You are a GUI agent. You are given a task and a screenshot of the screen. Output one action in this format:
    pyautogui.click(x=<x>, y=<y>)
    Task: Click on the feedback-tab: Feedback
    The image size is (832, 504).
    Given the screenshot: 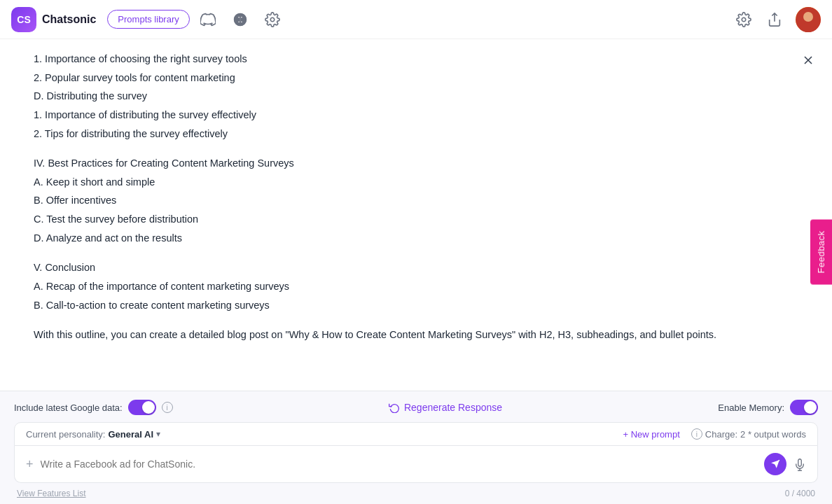 What is the action you would take?
    pyautogui.click(x=821, y=252)
    